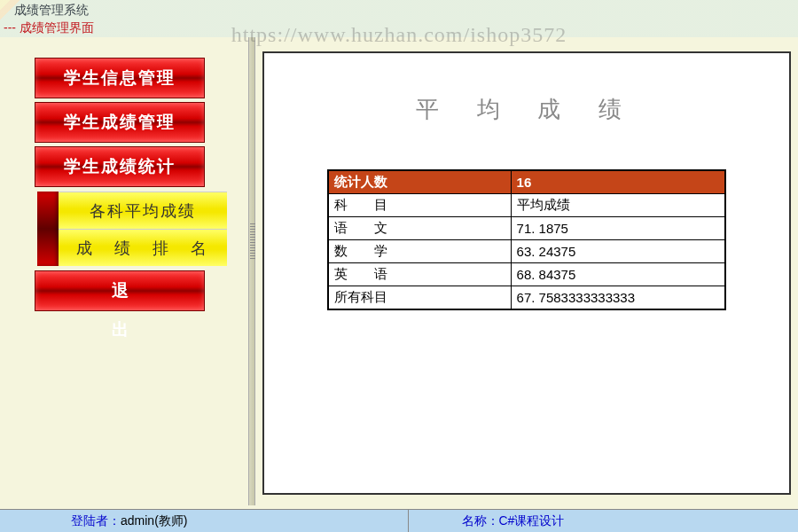 This screenshot has width=798, height=532. What do you see at coordinates (527, 298) in the screenshot?
I see `table-row: 所有科目 67. 7583333333333` at bounding box center [527, 298].